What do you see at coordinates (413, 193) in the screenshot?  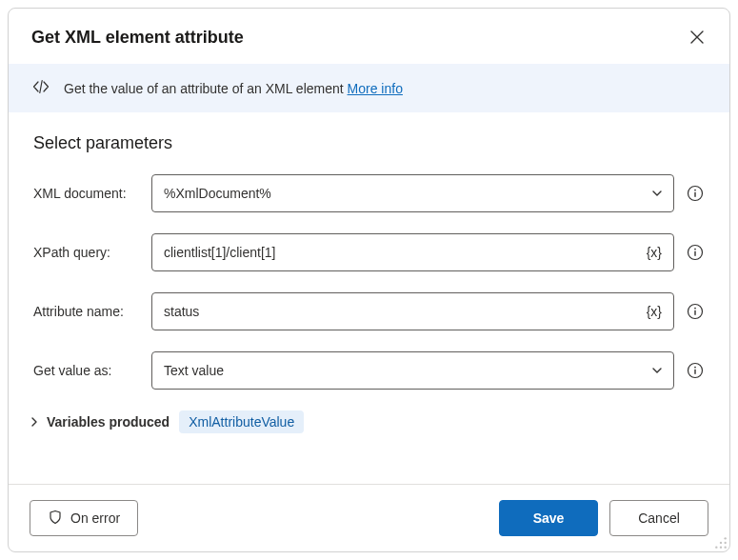 I see `xml-document-dropdown: %XmlDocument%` at bounding box center [413, 193].